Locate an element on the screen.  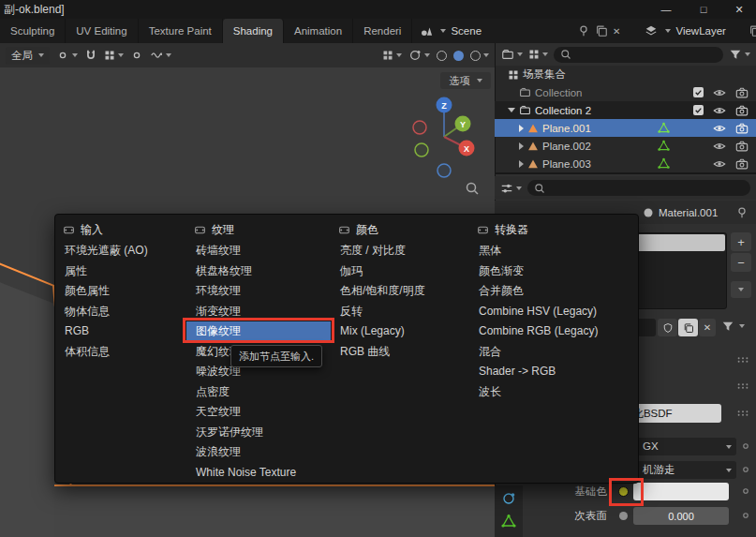
new-material-button is located at coordinates (688, 328).